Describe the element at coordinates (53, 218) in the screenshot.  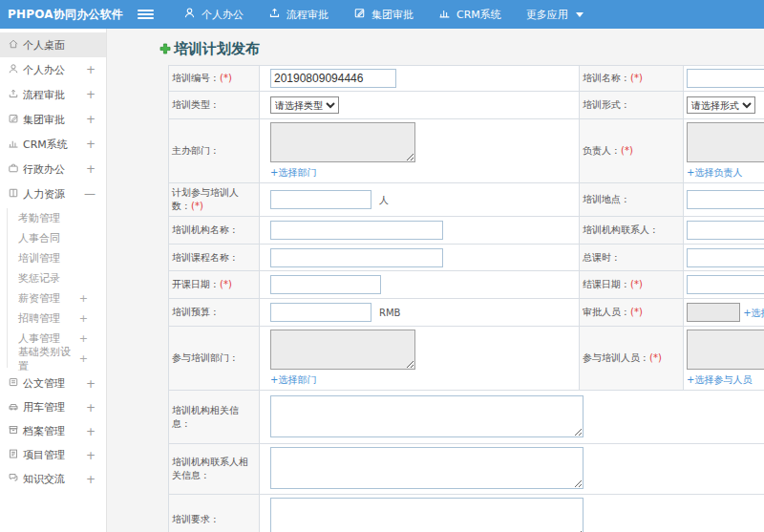
I see `sidebar-subitem-attendance: 考勤管理` at that location.